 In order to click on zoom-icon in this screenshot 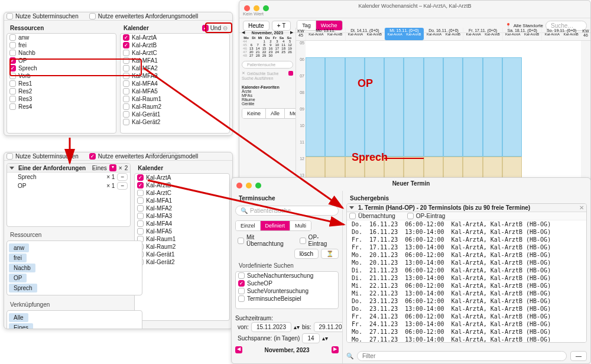, I will do `click(258, 186)`.